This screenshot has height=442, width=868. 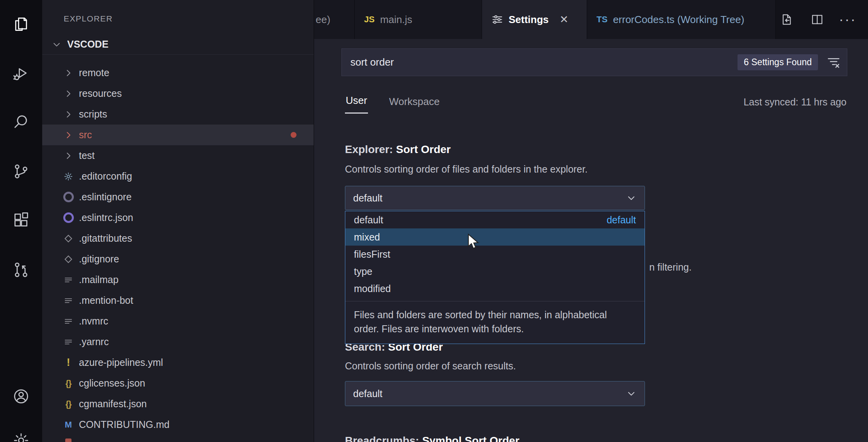 What do you see at coordinates (834, 62) in the screenshot?
I see `clear-filter-icon` at bounding box center [834, 62].